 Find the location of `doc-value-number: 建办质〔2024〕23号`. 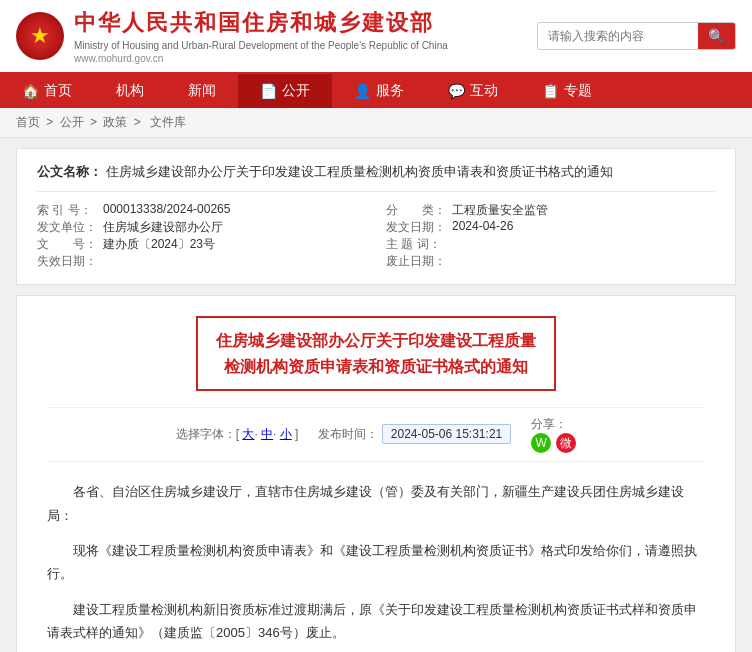

doc-value-number: 建办质〔2024〕23号 is located at coordinates (159, 244).